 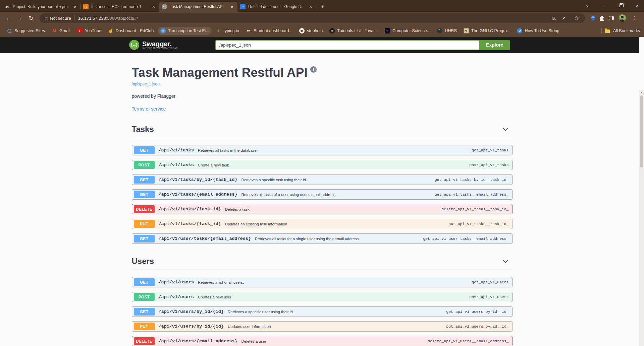 What do you see at coordinates (487, 31) in the screenshot?
I see `bookmark-the-gnu-c-progra: GThe GNU C Progra...` at bounding box center [487, 31].